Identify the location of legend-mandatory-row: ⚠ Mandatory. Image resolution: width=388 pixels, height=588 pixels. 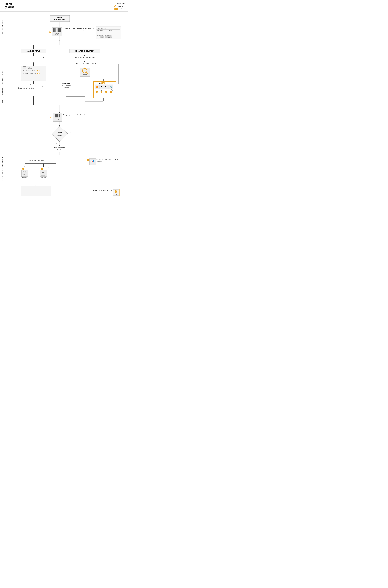
(119, 3).